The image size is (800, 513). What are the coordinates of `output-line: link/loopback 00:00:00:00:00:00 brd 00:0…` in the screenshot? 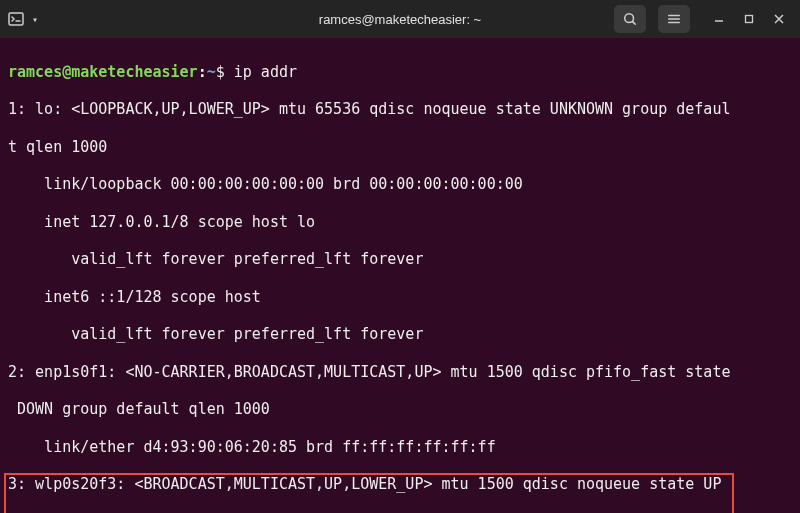 It's located at (400, 184).